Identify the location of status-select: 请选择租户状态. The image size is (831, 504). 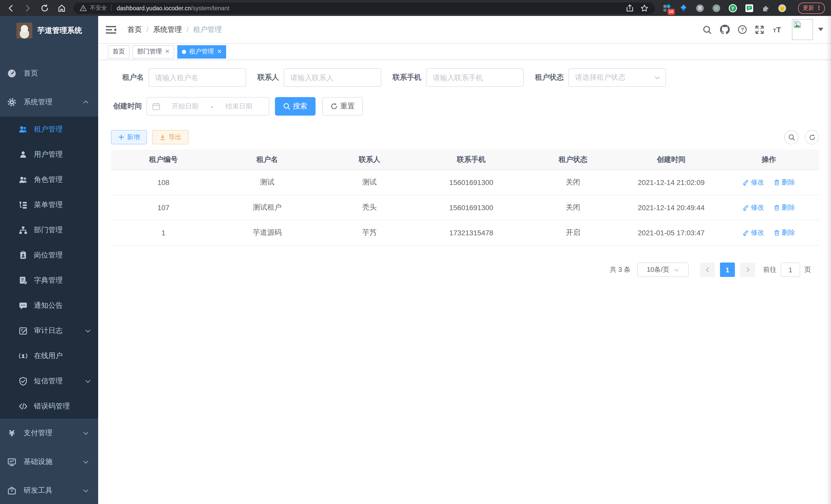
(617, 78).